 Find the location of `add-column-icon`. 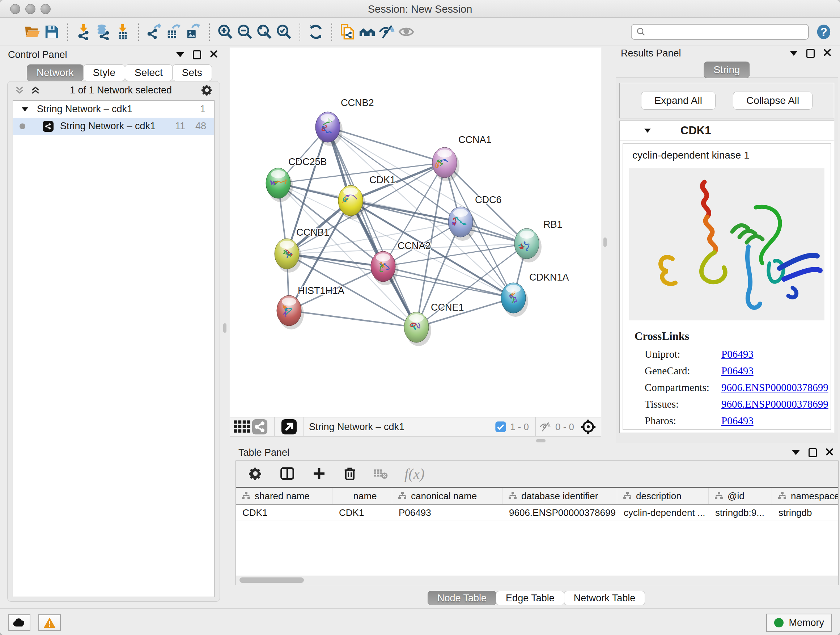

add-column-icon is located at coordinates (319, 473).